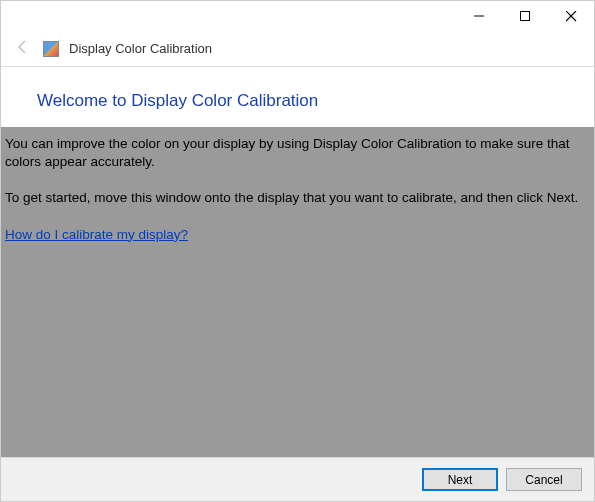  Describe the element at coordinates (51, 49) in the screenshot. I see `app-icon` at that location.